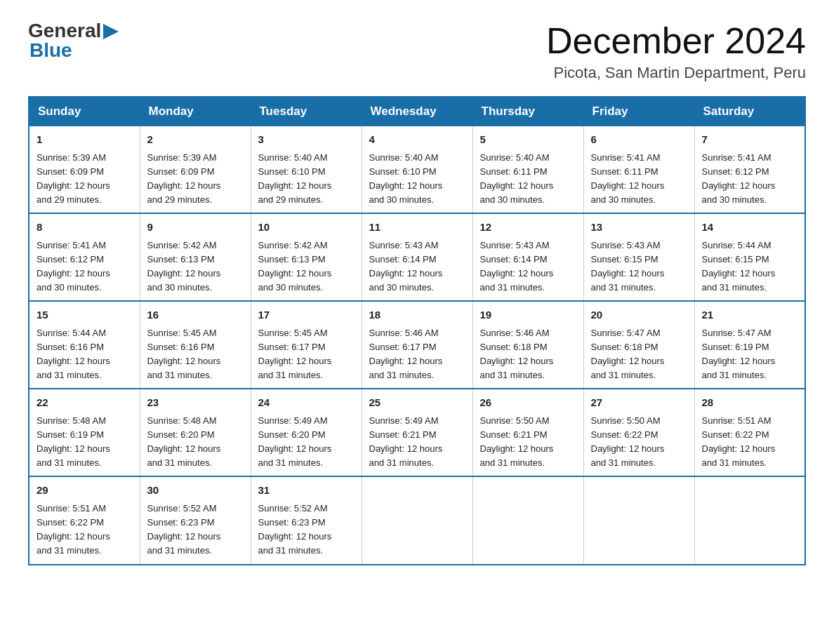 This screenshot has width=834, height=644. I want to click on day-info: Sunrise: 5:49 AMSunset: 6:20 PMDaylight:…, so click(295, 442).